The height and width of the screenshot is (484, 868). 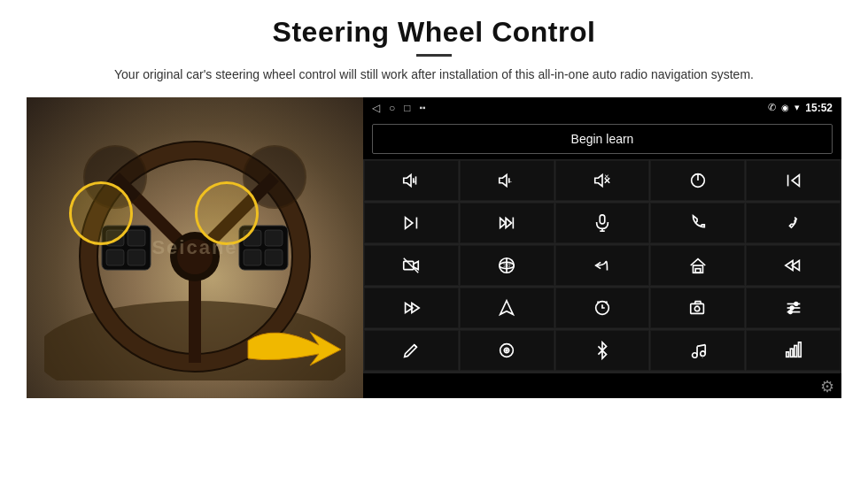 What do you see at coordinates (698, 308) in the screenshot?
I see `camera-button` at bounding box center [698, 308].